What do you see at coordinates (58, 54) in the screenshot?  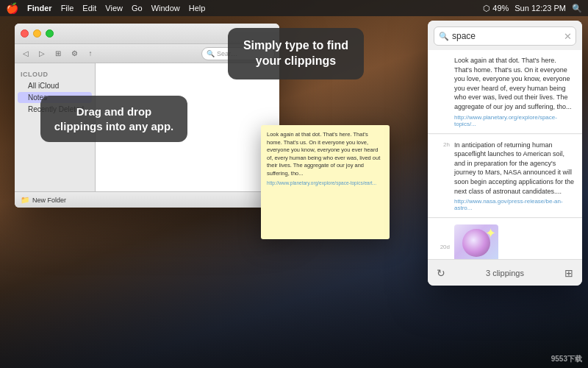 I see `view-icon: ⊞` at bounding box center [58, 54].